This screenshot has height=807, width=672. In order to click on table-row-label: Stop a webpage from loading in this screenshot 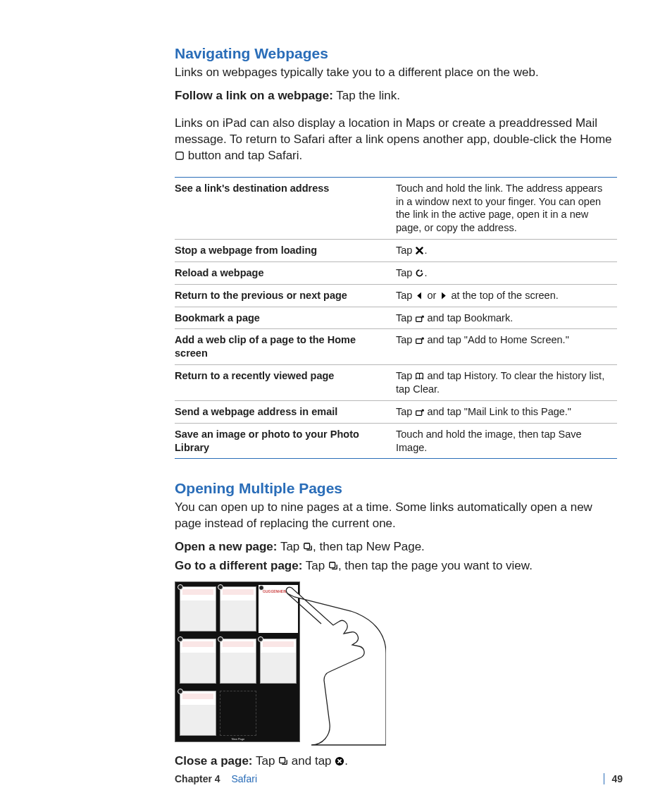, I will do `click(285, 251)`.